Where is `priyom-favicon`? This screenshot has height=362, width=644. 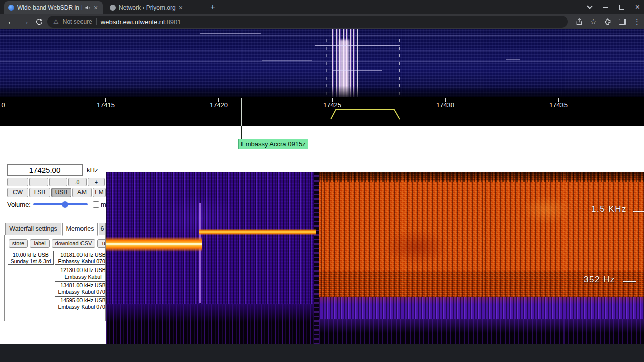 priyom-favicon is located at coordinates (113, 8).